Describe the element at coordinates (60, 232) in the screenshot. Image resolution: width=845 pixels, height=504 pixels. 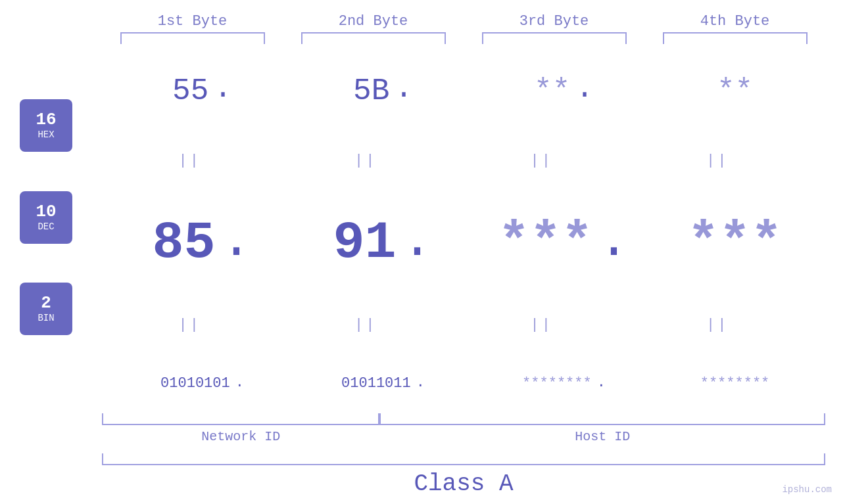
I see `label-column: 16 HEX 10 DEC 2 BIN` at that location.